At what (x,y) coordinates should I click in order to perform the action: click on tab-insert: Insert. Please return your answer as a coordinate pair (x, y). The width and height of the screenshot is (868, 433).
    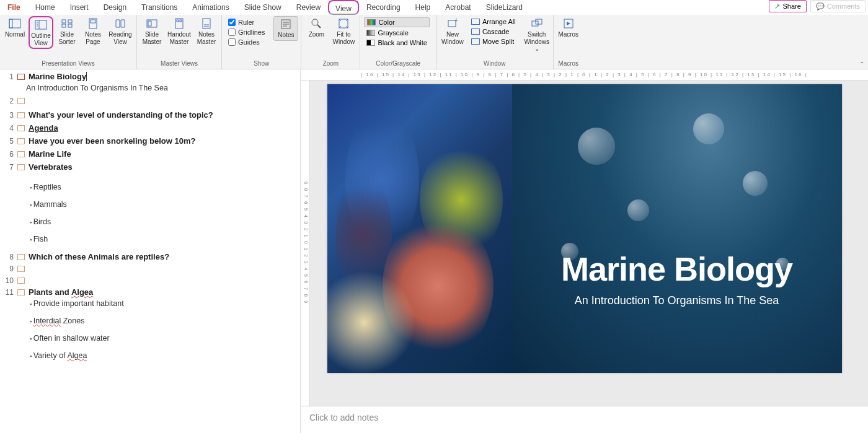
    Looking at the image, I should click on (79, 7).